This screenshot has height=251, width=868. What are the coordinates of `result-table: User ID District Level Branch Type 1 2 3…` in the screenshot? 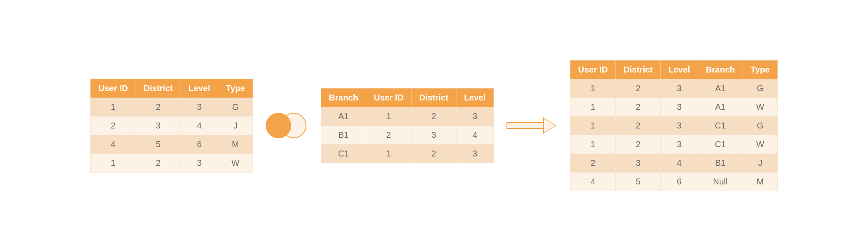 It's located at (674, 126).